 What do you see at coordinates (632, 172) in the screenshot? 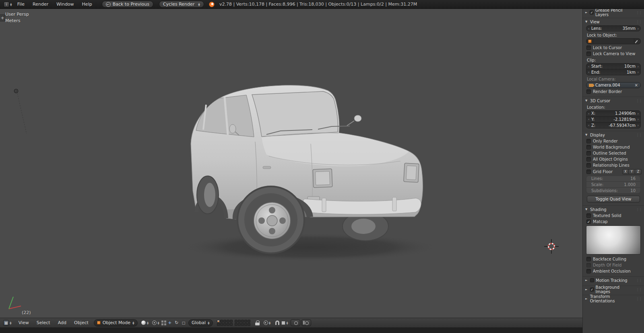
I see `axis-y-toggle: Y` at bounding box center [632, 172].